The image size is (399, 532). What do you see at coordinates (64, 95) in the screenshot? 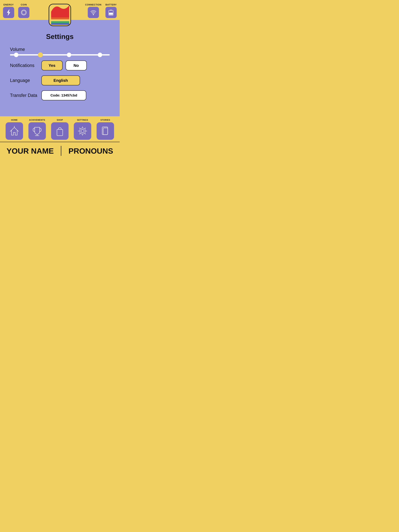
I see `transfer-data-button: Code: 13457cbd` at bounding box center [64, 95].